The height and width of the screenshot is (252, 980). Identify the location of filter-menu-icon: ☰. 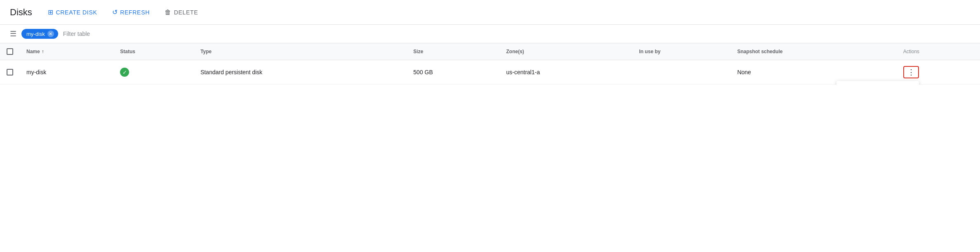
(13, 34).